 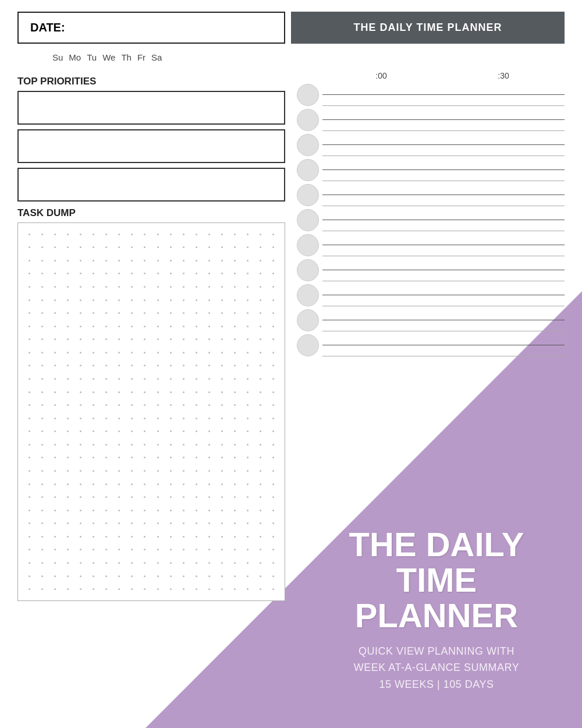 I want to click on day-fr: Fr, so click(x=141, y=57).